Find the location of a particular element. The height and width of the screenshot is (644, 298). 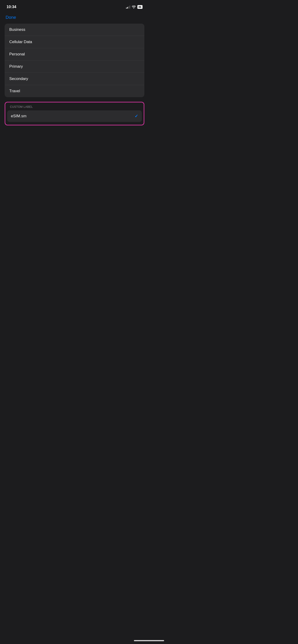

list-item-travel: Travel is located at coordinates (75, 91).